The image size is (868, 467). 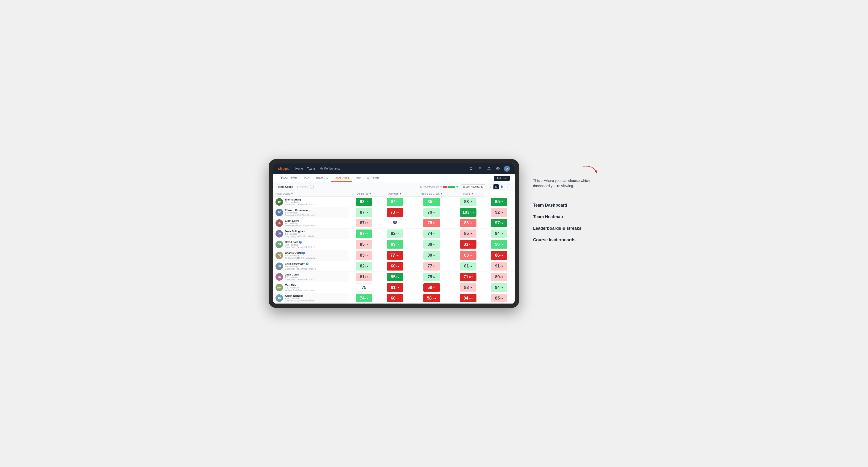 What do you see at coordinates (566, 240) in the screenshot?
I see `option-course-leaderboards: Course leaderboards` at bounding box center [566, 240].